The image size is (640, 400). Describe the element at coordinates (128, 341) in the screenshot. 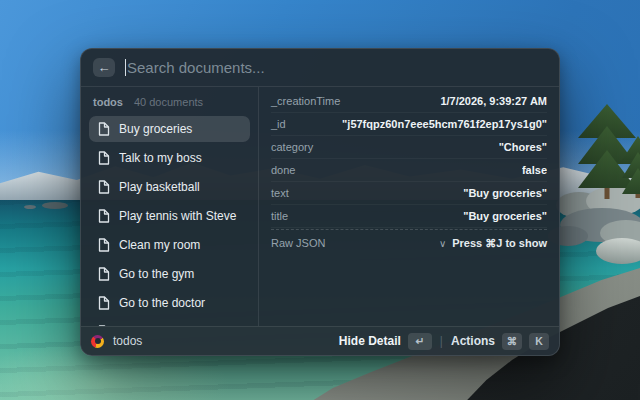

I see `footer-app-label: todos` at that location.